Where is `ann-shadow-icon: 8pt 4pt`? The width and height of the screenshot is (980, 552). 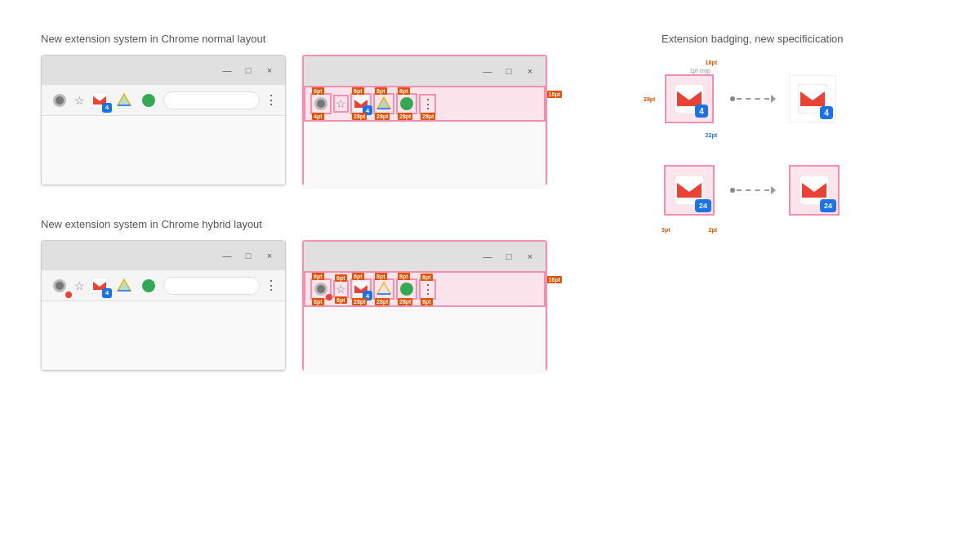
ann-shadow-icon: 8pt 4pt is located at coordinates (321, 104).